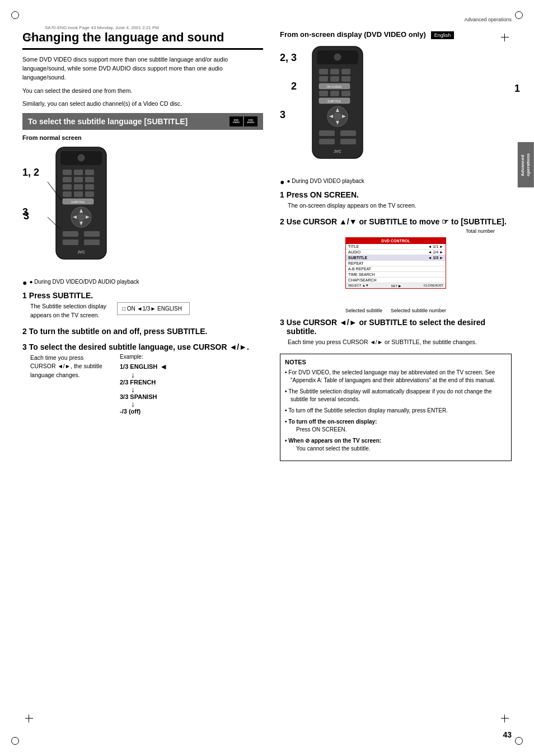  What do you see at coordinates (143, 138) in the screenshot?
I see `from-normal-screen-label: From normal screen` at bounding box center [143, 138].